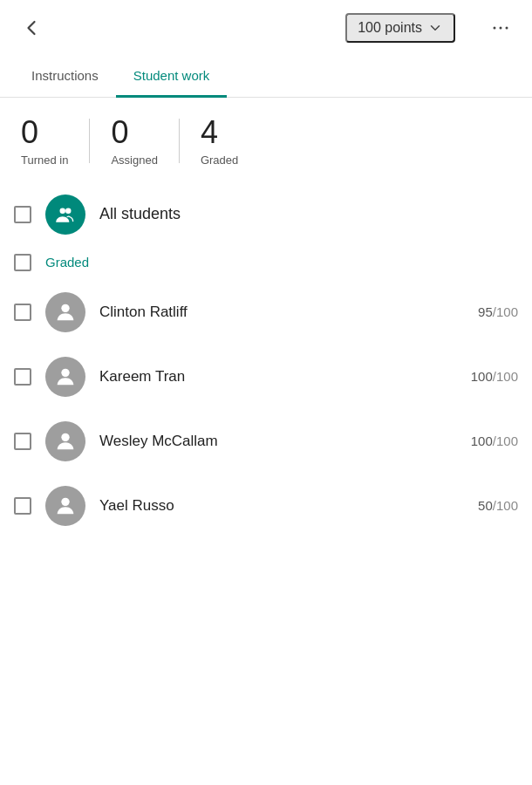  I want to click on student-grade-kareem-tran: 100/100, so click(494, 377).